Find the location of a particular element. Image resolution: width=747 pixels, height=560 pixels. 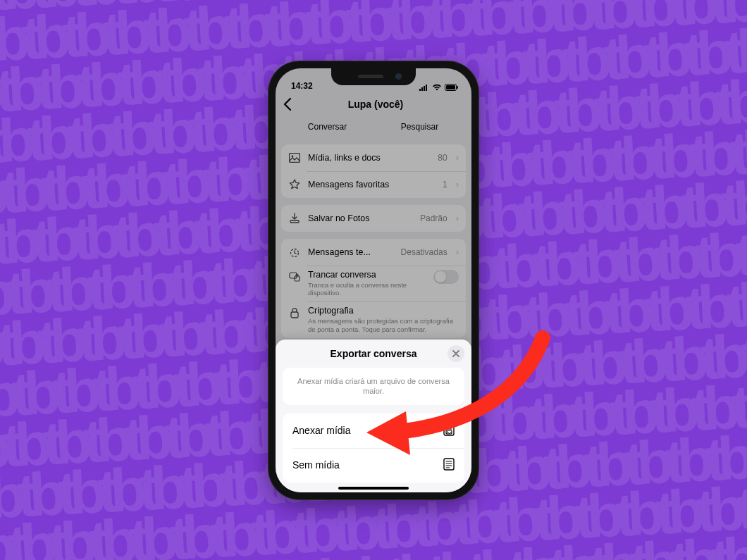

option-label: Sem mídia is located at coordinates (368, 465).